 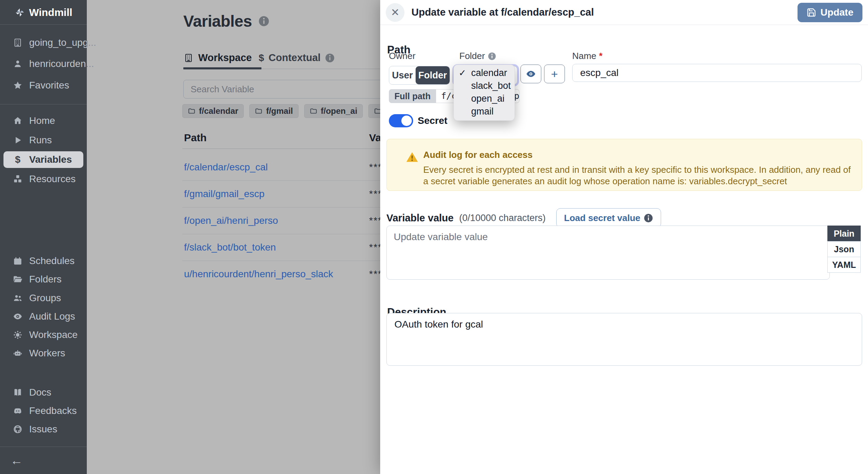 I want to click on sidebar-item-folders: Folders, so click(x=43, y=279).